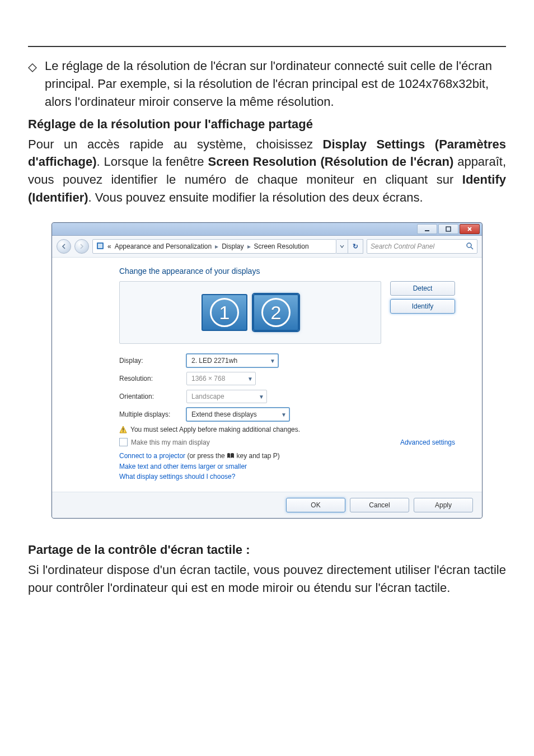  What do you see at coordinates (427, 229) in the screenshot?
I see `minimize-button` at bounding box center [427, 229].